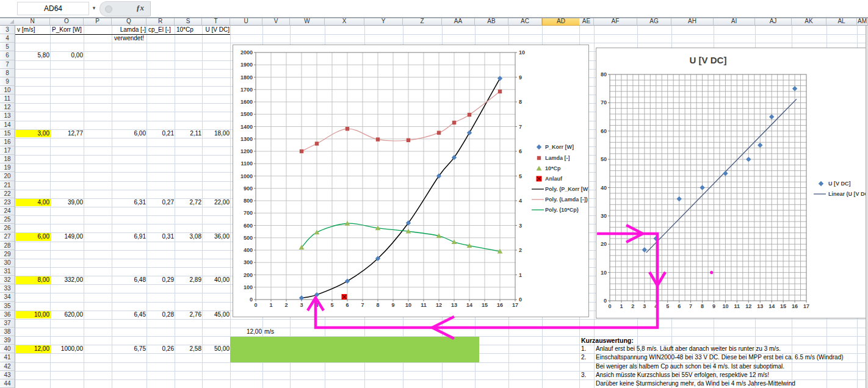 This screenshot has height=388, width=868. I want to click on row-header-5: 5, so click(7, 47).